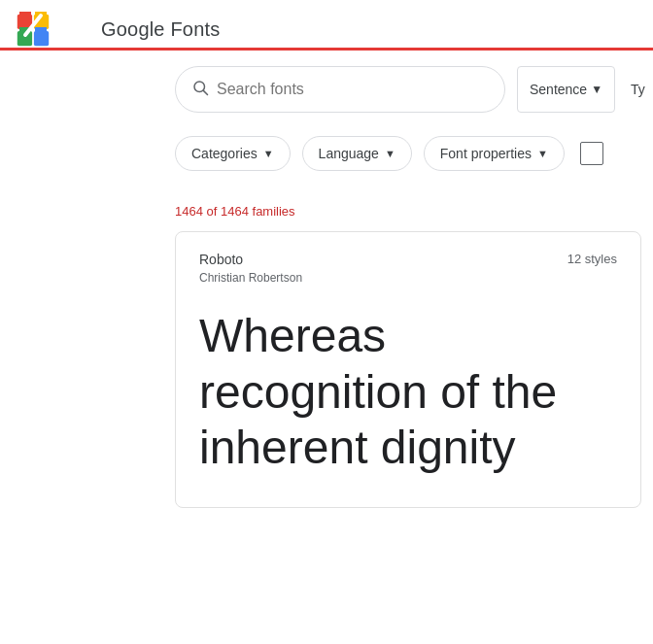 The image size is (653, 644). I want to click on categories-arrow: ▼, so click(268, 153).